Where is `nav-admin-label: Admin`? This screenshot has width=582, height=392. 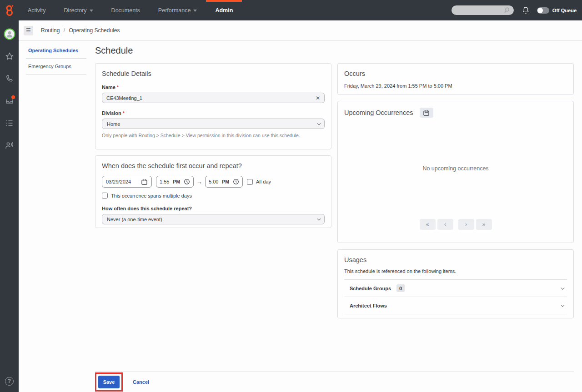 nav-admin-label: Admin is located at coordinates (224, 10).